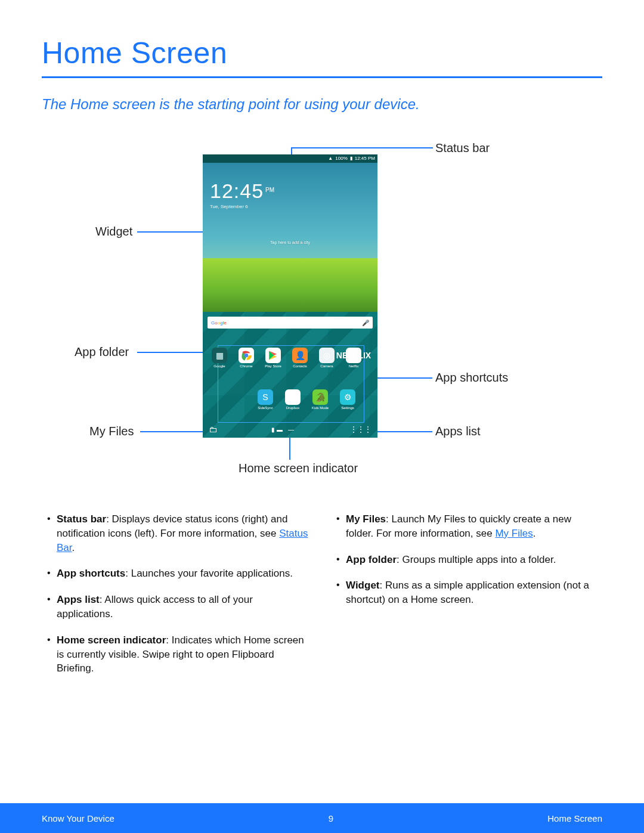 This screenshot has width=644, height=833. I want to click on tablet-screenshot: ▲ 100% ▮ 12:45 PM 12:45PM Tue, September…, so click(290, 296).